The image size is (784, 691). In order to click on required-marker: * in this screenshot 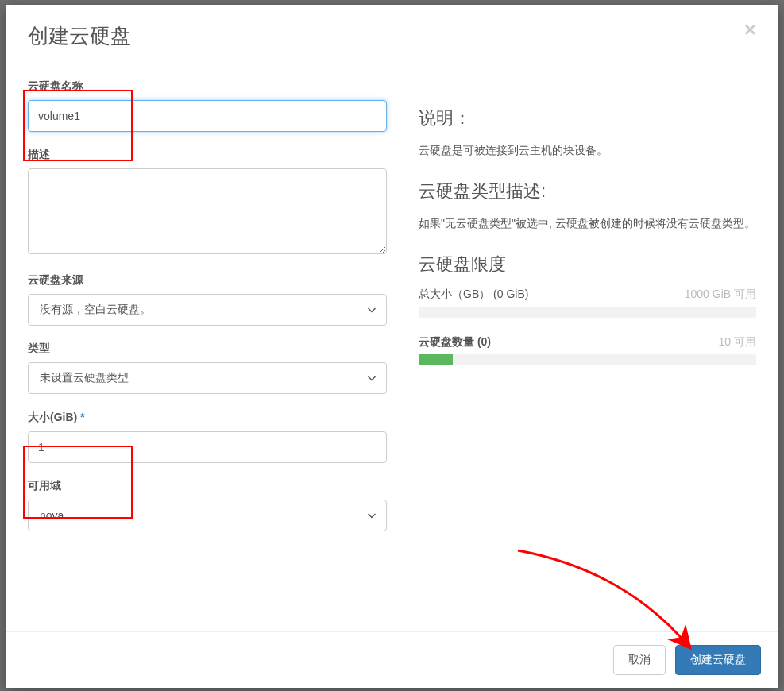, I will do `click(83, 416)`.